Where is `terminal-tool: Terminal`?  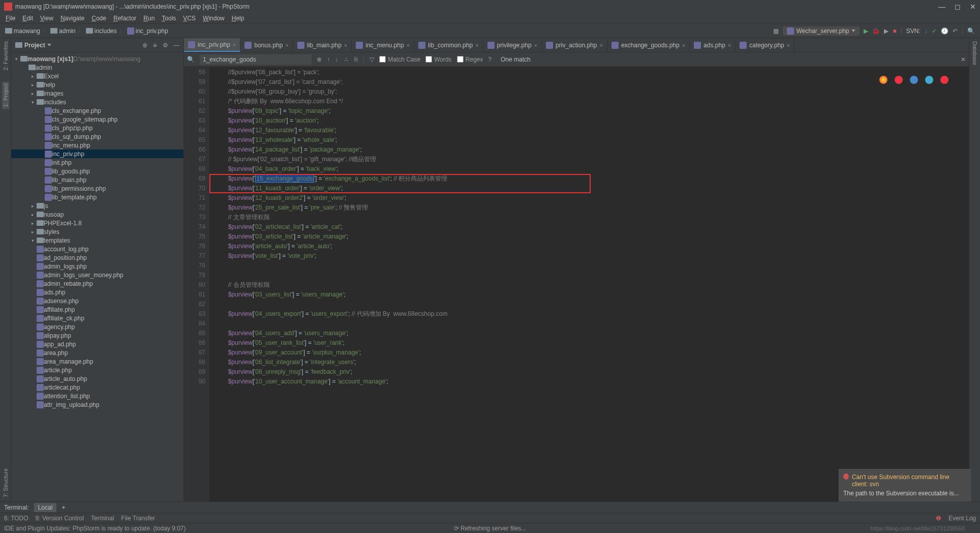
terminal-tool: Terminal is located at coordinates (103, 518).